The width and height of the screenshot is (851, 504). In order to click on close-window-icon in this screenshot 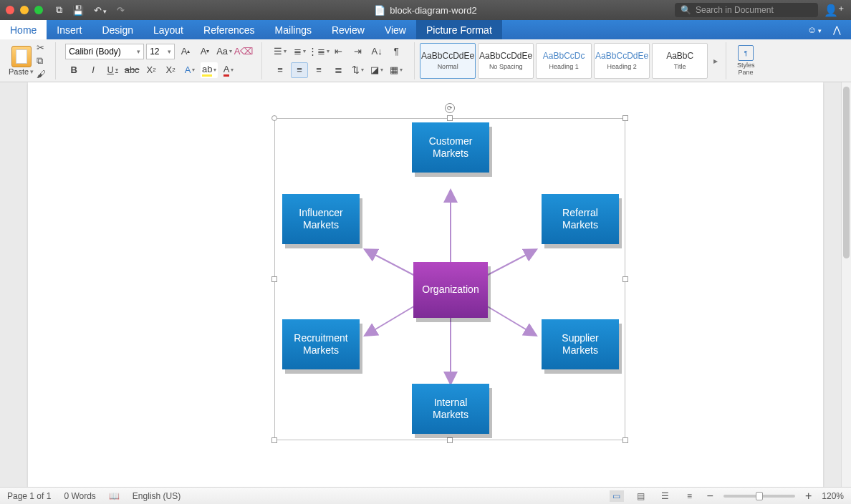, I will do `click(10, 10)`.